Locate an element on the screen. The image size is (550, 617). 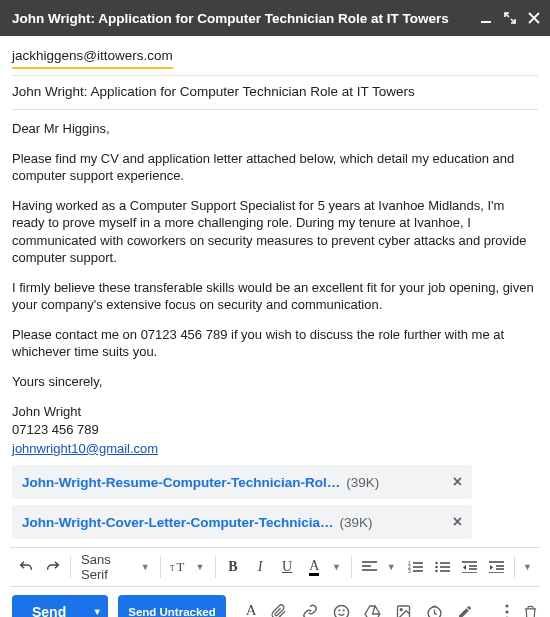
more-formatting-icon: ▼ is located at coordinates (528, 567).